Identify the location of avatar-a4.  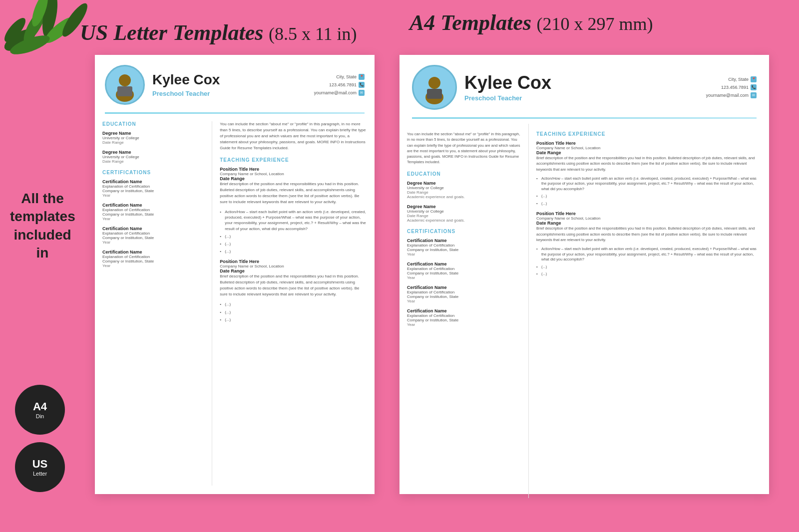
(434, 87).